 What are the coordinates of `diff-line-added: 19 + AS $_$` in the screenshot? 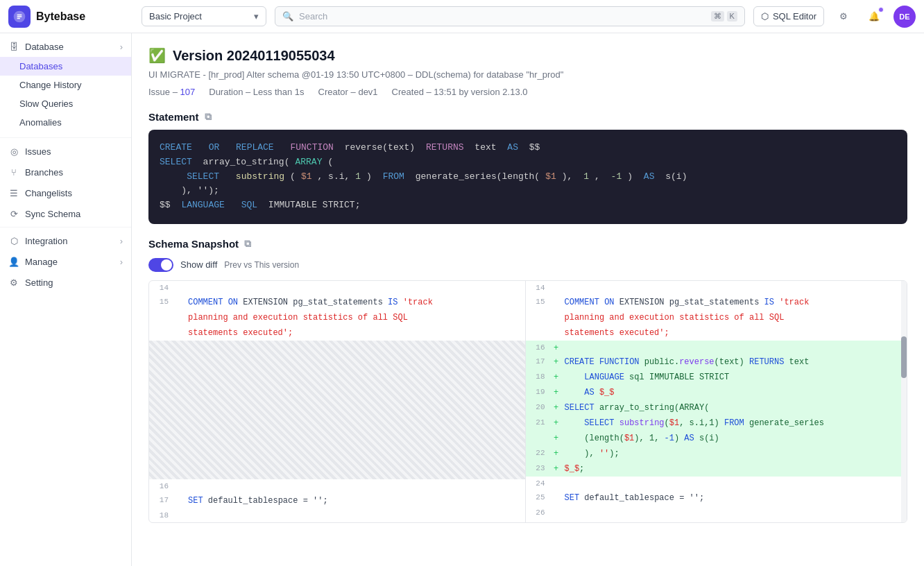 It's located at (714, 393).